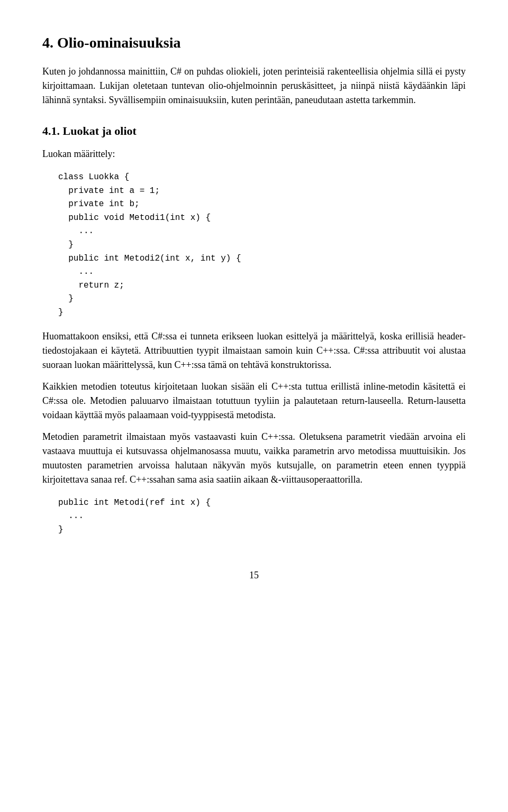 This screenshot has height=812, width=508. What do you see at coordinates (254, 351) in the screenshot?
I see `paragraph-1: Huomattakoon ensiksi, että C#:ssa ei tun…` at bounding box center [254, 351].